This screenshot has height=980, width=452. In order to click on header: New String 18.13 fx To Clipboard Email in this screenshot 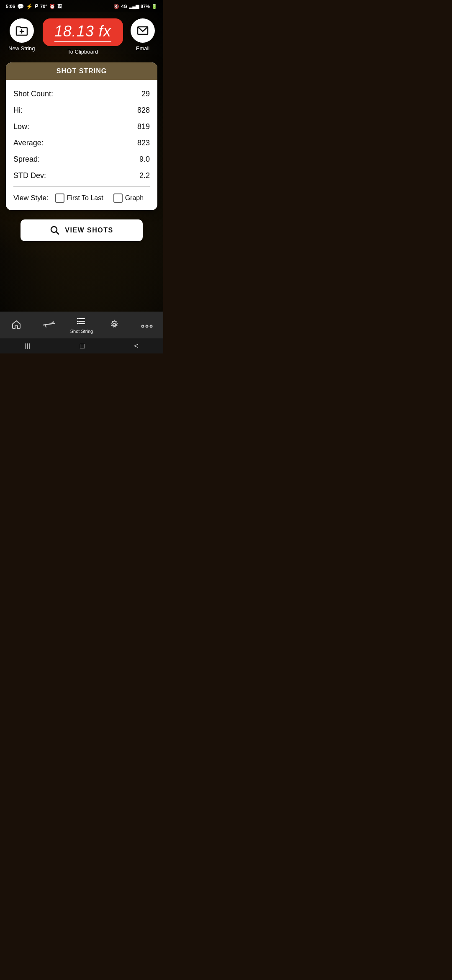, I will do `click(82, 35)`.